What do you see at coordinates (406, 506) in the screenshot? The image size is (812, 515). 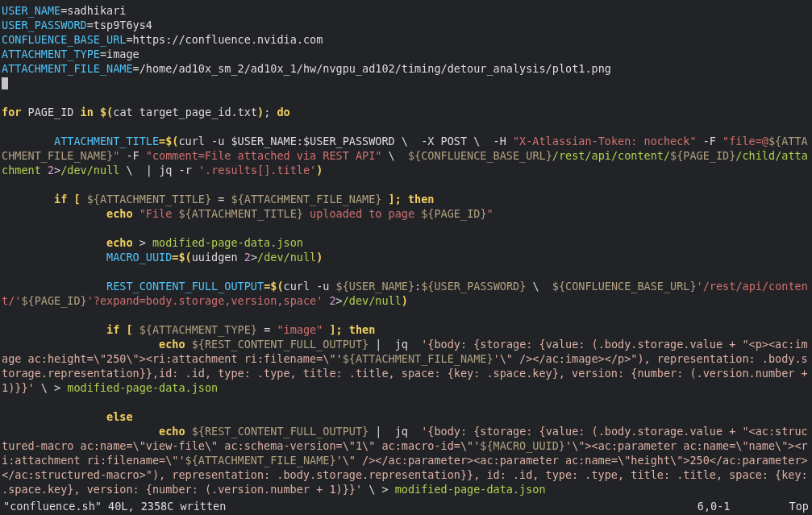 I see `vim-status-line: "confluence.sh" 40L, 2358C written6,0-1 …` at bounding box center [406, 506].